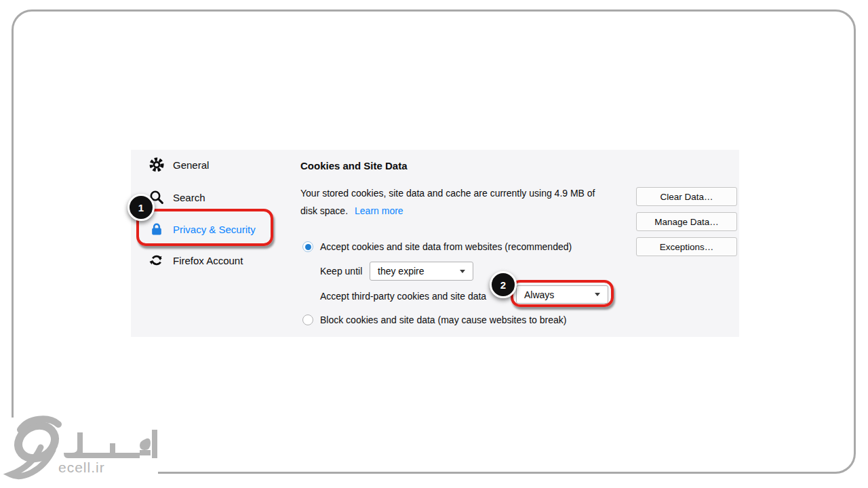  I want to click on watermark-url: ecell.ir, so click(81, 468).